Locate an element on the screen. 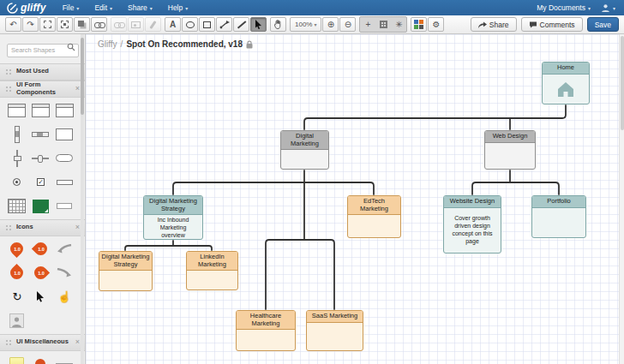 This screenshot has height=364, width=624. link-icon is located at coordinates (119, 25).